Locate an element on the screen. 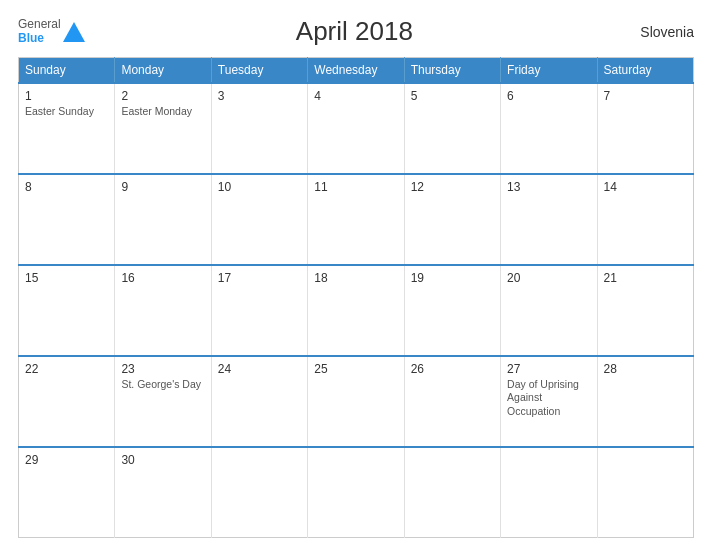 The height and width of the screenshot is (550, 712). day-number: 4 is located at coordinates (356, 96).